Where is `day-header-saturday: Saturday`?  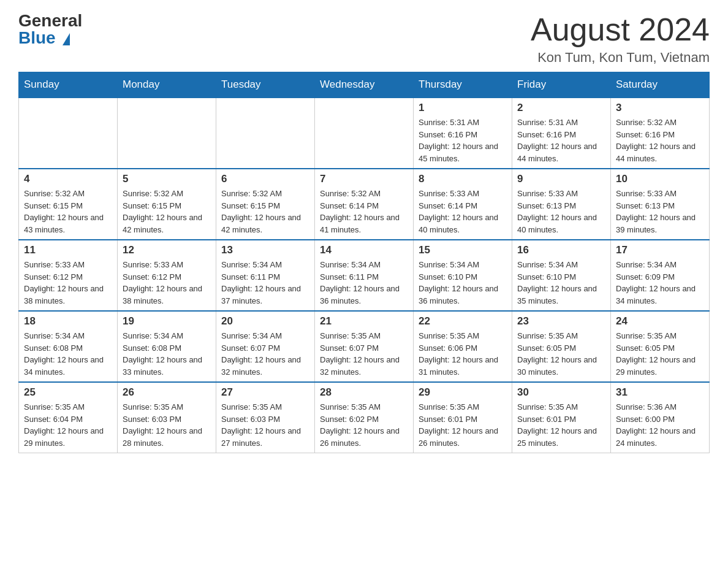 day-header-saturday: Saturday is located at coordinates (661, 85).